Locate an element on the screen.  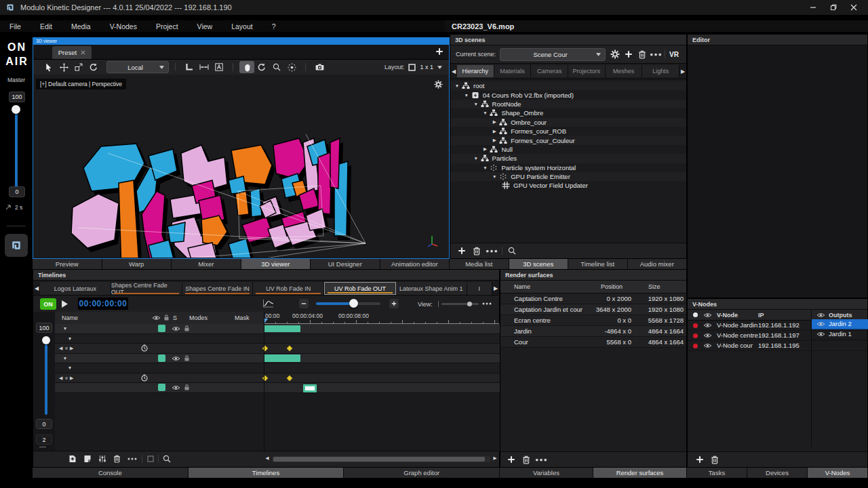
menu-v-nodes: V-Nodes is located at coordinates (123, 26).